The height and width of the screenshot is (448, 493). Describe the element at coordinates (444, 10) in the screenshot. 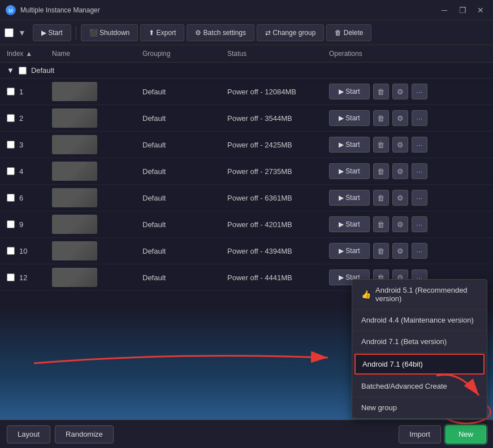

I see `minimize-button: ─` at that location.